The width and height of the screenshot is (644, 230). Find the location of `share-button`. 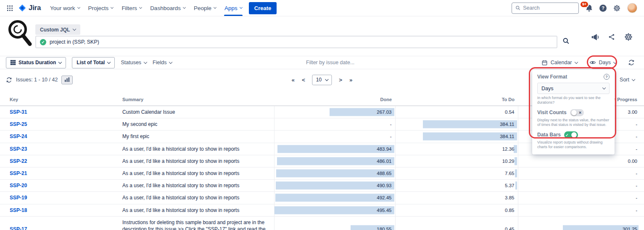

share-button is located at coordinates (612, 37).